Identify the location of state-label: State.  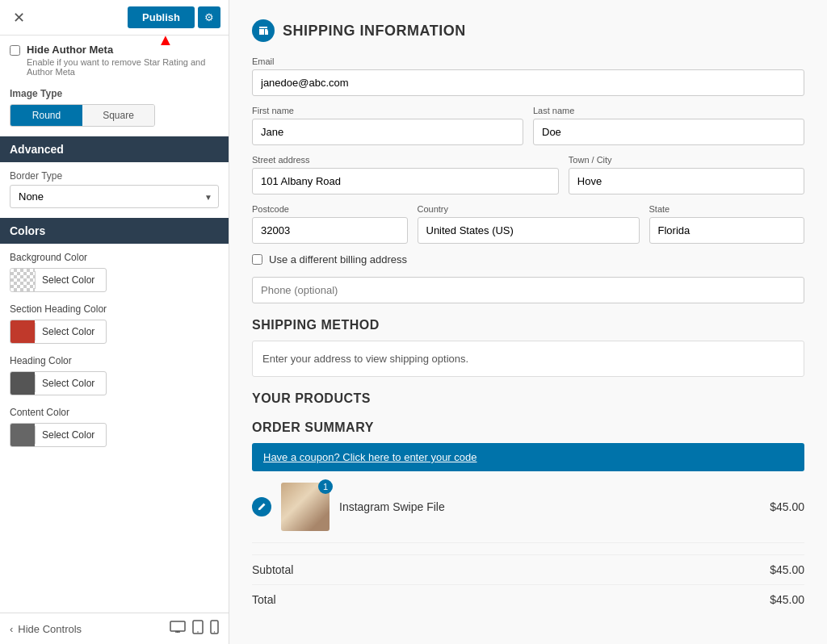
(727, 209).